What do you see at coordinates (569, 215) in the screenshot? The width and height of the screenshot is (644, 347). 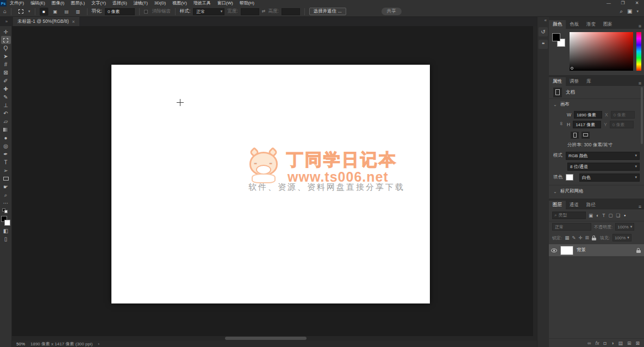 I see `layer-search-input: ⌕ 类型` at bounding box center [569, 215].